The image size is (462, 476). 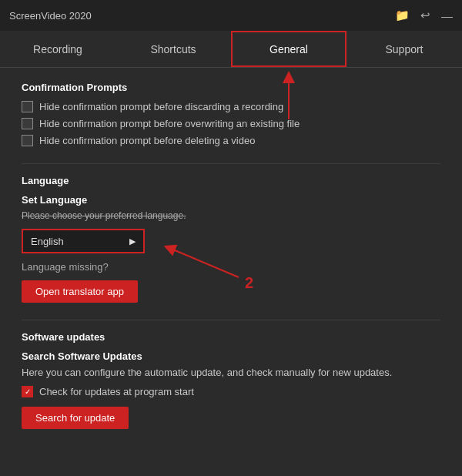 I want to click on checkbox-row-1: Hide confirmation prompt before discardi…, so click(x=231, y=106).